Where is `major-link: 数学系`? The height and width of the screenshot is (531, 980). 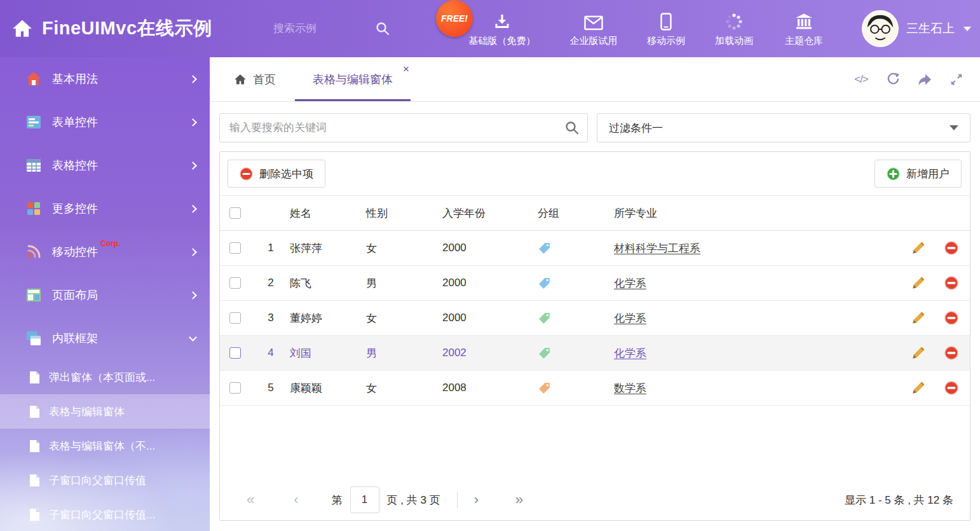 major-link: 数学系 is located at coordinates (630, 388).